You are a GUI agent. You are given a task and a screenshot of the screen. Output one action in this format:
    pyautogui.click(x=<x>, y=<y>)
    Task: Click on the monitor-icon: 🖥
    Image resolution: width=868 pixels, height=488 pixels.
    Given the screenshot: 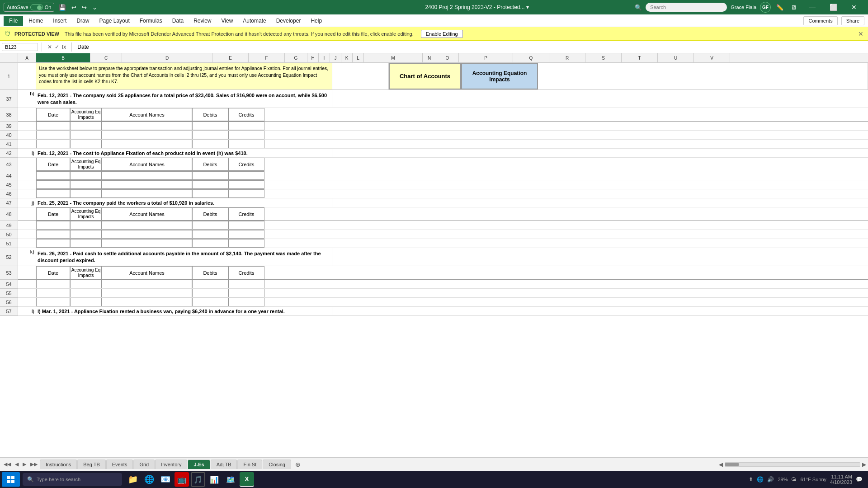 What is the action you would take?
    pyautogui.click(x=794, y=7)
    